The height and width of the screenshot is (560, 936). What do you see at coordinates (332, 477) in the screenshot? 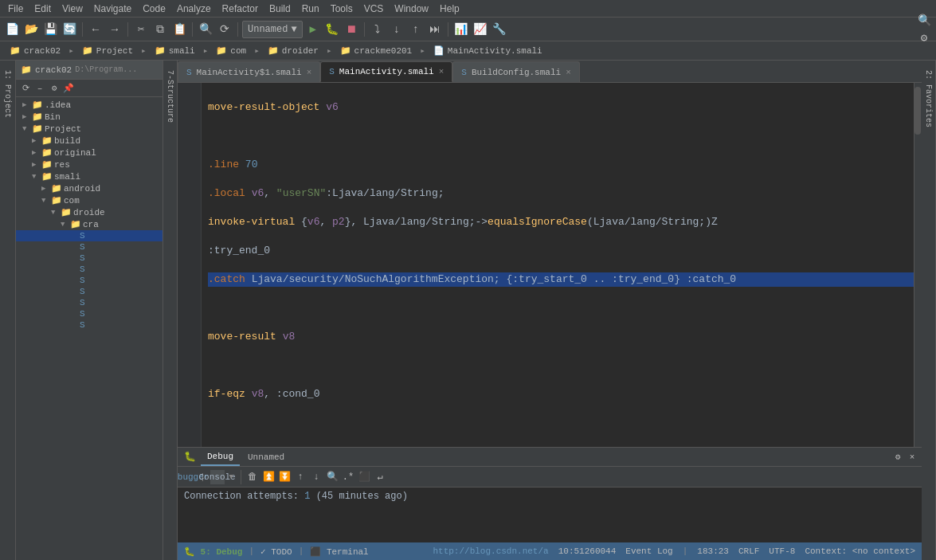
I see `console-filter-btn: 🔍` at bounding box center [332, 477].